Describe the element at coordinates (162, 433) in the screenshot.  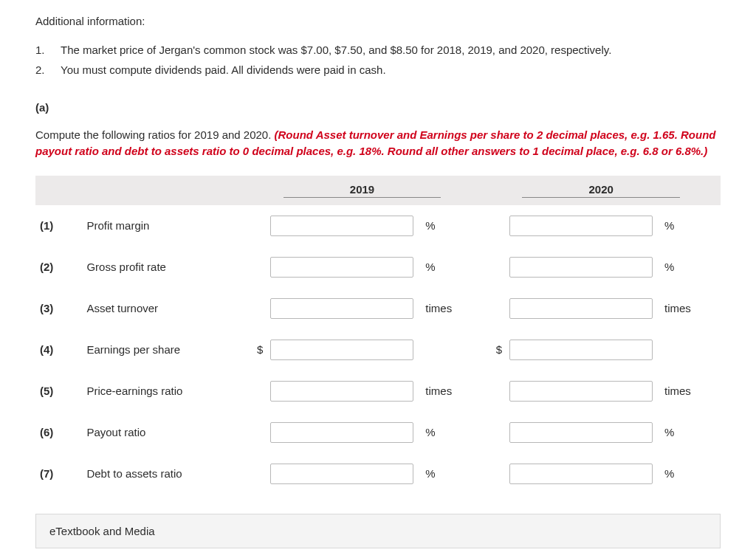
I see `row-label: Payout ratio` at that location.